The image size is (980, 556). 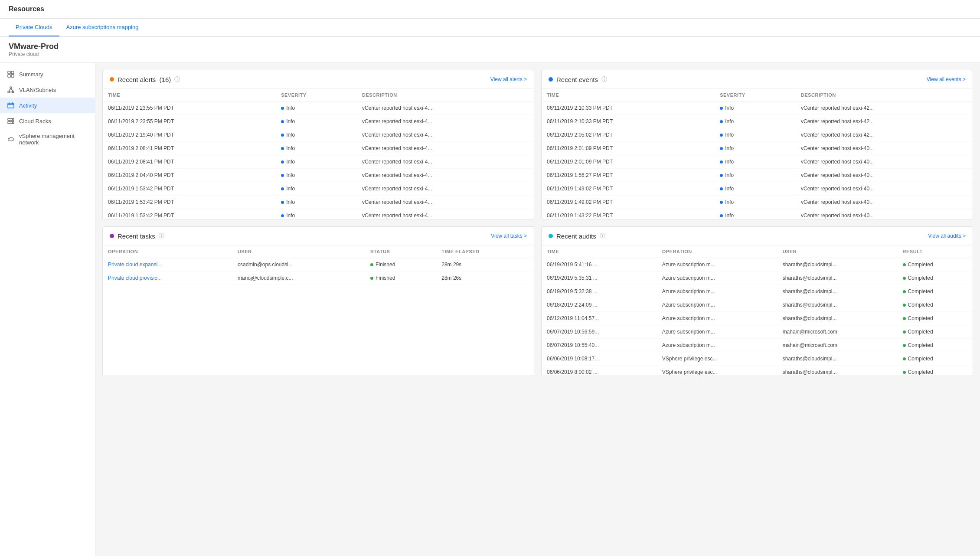 I want to click on event-time: 06/11/2019 2:10:33 PM PDT, so click(x=628, y=108).